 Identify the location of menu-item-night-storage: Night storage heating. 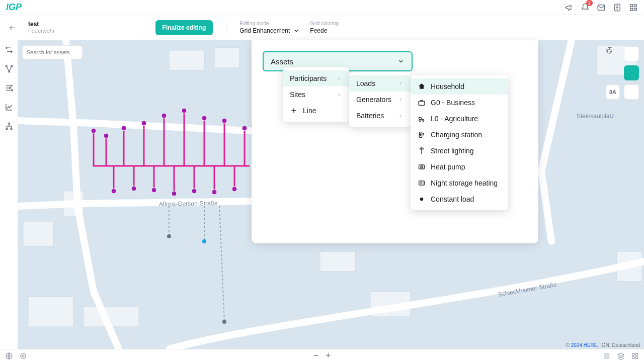
(459, 183).